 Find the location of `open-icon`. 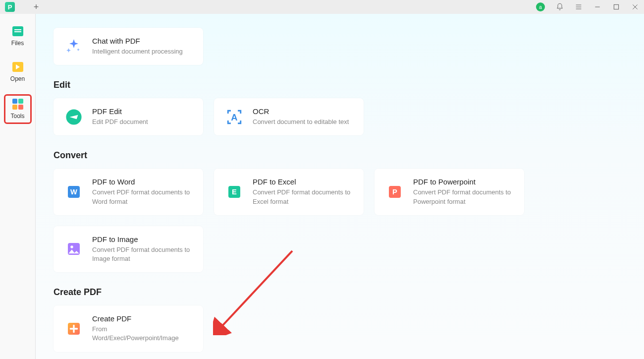

open-icon is located at coordinates (18, 67).